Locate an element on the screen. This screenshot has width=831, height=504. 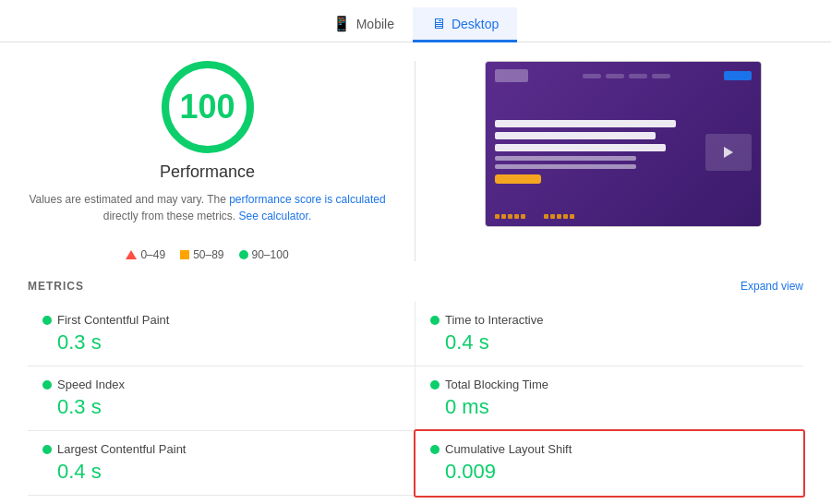
metric-cell-si: Speed Index0.3 s is located at coordinates (222, 399).